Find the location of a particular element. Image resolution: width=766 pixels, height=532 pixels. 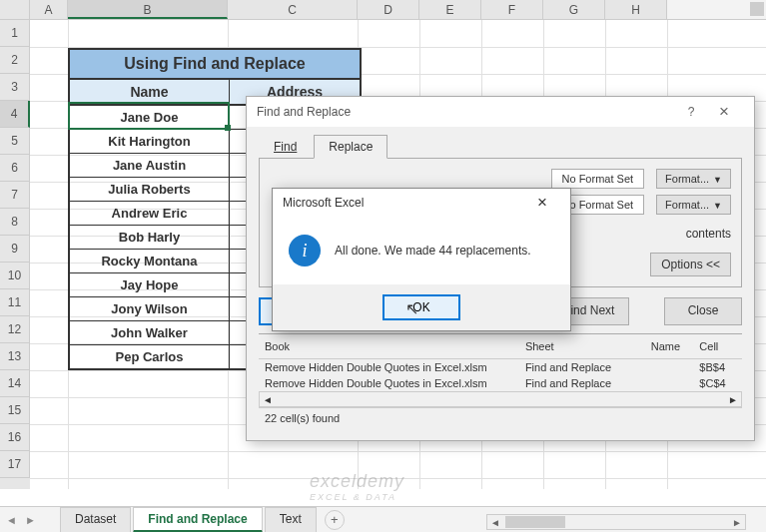

contents-label: contents is located at coordinates (709, 234).